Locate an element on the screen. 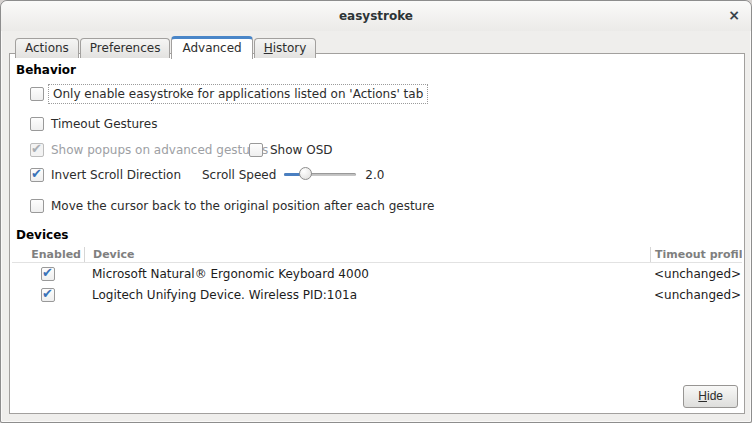 The width and height of the screenshot is (752, 423). show-popups-label: Show popups on advanced gestures is located at coordinates (160, 150).